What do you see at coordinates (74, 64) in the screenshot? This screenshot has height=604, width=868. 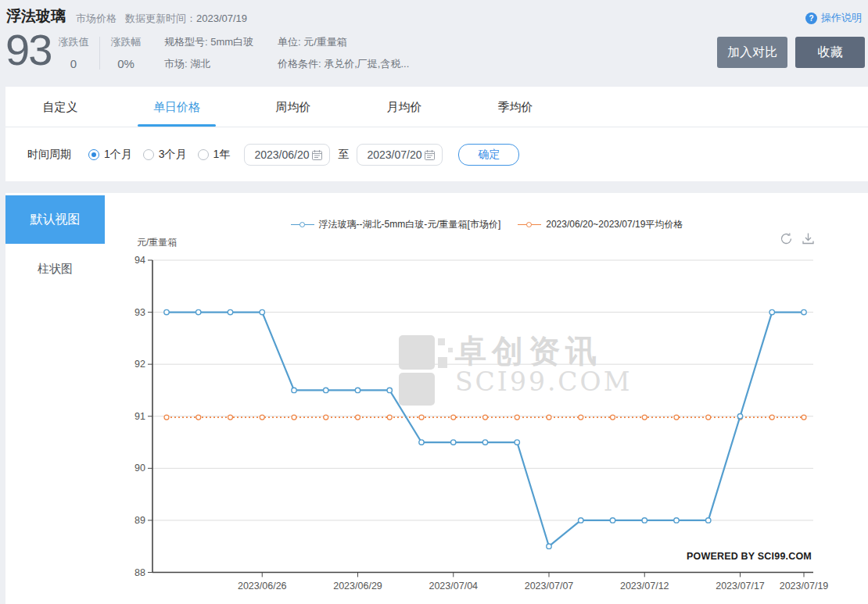 I see `change-value: 0` at bounding box center [74, 64].